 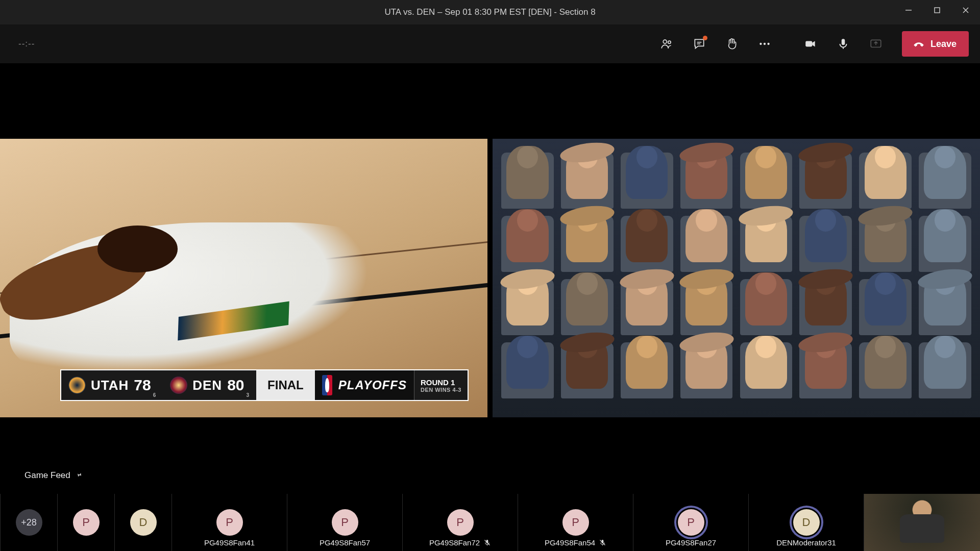 I want to click on overflow-participants: +28, so click(x=29, y=522).